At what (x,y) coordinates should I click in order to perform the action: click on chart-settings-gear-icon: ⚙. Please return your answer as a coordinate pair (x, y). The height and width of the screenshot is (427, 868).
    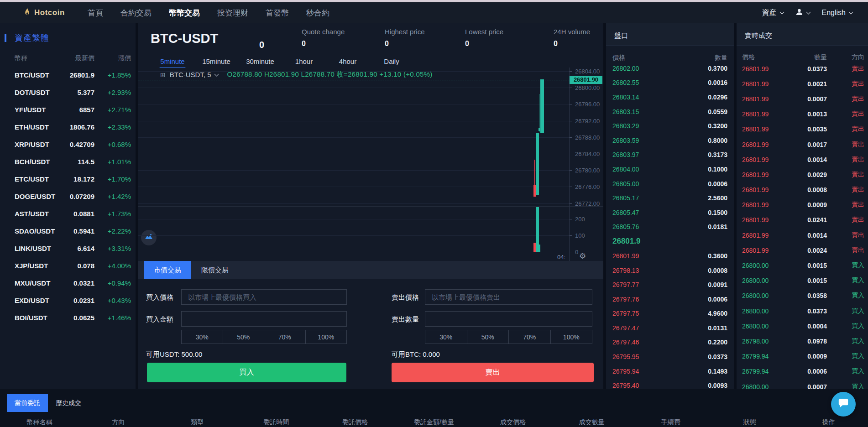
    Looking at the image, I should click on (582, 256).